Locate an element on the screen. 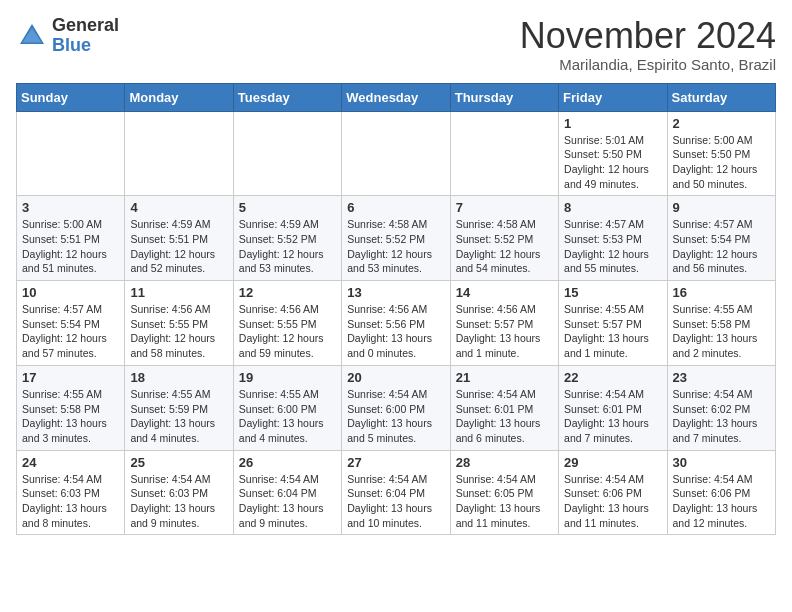  day-info: Sunrise: 4:54 AM Sunset: 6:00 PM Dayligh… is located at coordinates (396, 416).